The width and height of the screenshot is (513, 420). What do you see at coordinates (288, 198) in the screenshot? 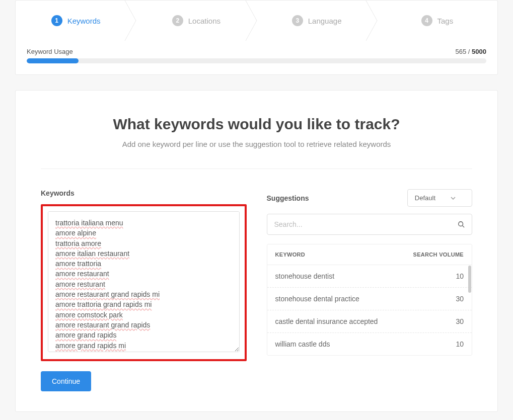
I see `suggestions-label: Suggestions` at bounding box center [288, 198].